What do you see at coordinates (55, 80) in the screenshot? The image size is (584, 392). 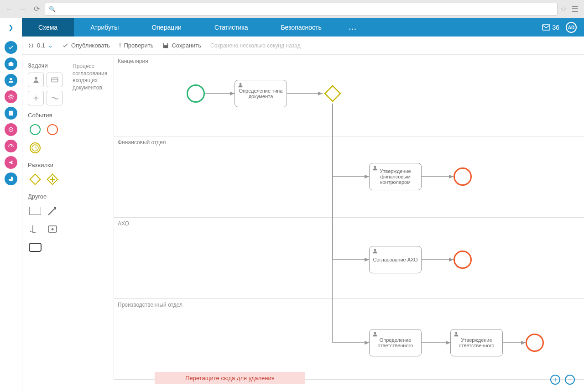 I see `palette-service-task` at bounding box center [55, 80].